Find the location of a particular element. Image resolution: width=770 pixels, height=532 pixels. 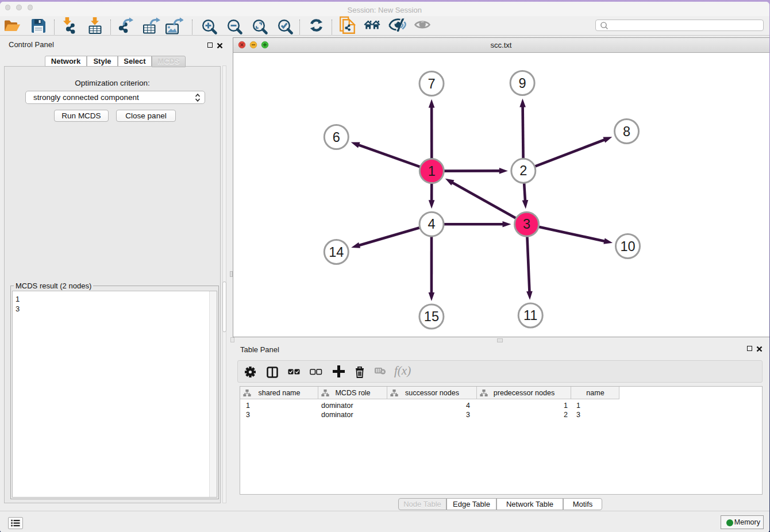

svg-text: 1 is located at coordinates (431, 171).